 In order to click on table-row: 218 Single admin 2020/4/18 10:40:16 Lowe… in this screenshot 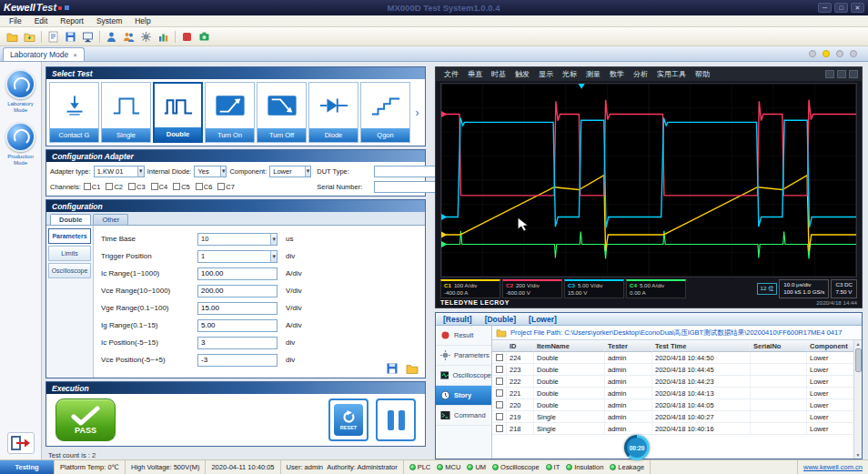, I will do `click(673, 429)`.